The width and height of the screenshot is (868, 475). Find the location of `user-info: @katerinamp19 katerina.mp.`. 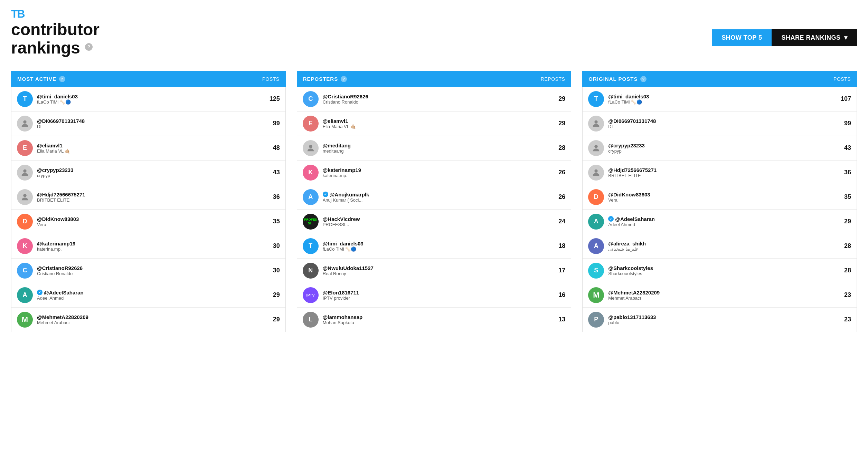

user-info: @katerinamp19 katerina.mp. is located at coordinates (153, 246).